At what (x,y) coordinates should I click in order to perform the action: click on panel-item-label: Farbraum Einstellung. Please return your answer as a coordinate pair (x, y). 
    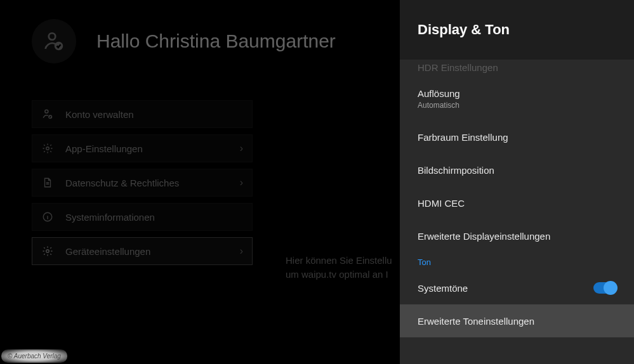
    Looking at the image, I should click on (517, 137).